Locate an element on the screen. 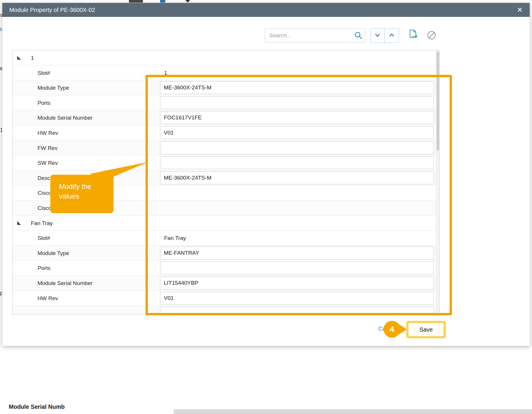 The height and width of the screenshot is (414, 532). background-dropdown-caret-icon is located at coordinates (188, 1).